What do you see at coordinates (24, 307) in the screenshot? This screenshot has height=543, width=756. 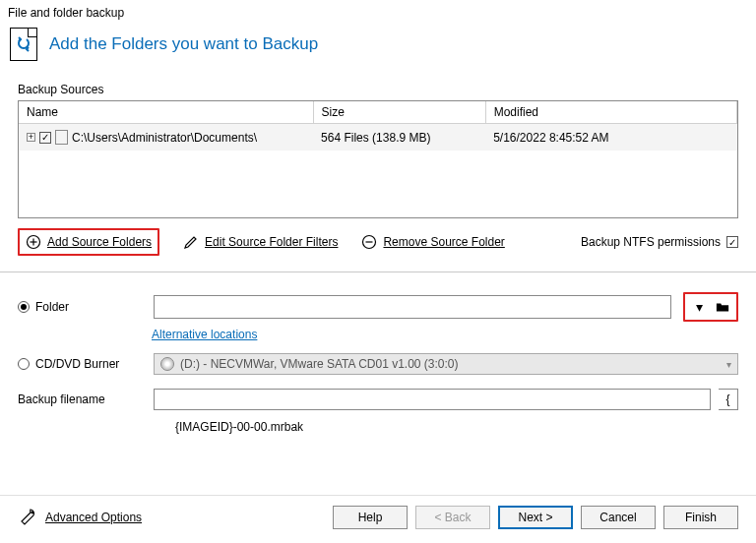 I see `folder-radio` at bounding box center [24, 307].